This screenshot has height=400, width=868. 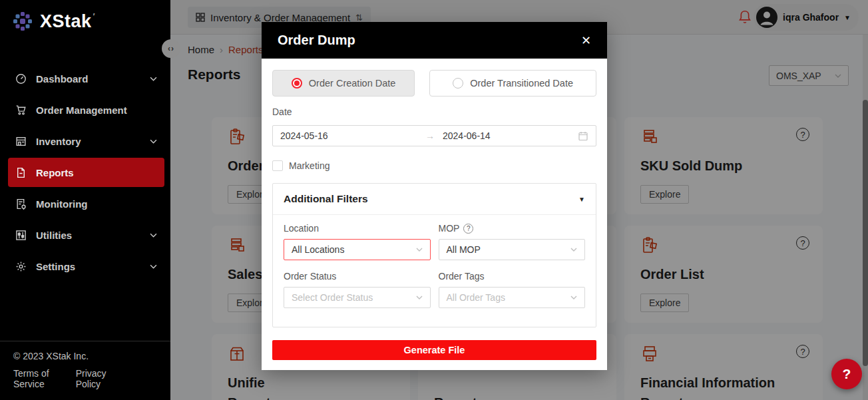 I want to click on sidebar-item-settings: Settings, so click(x=87, y=266).